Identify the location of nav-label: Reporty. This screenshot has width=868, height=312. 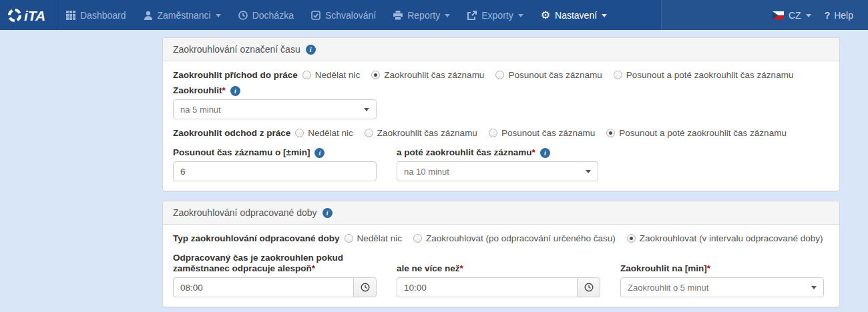
(423, 15).